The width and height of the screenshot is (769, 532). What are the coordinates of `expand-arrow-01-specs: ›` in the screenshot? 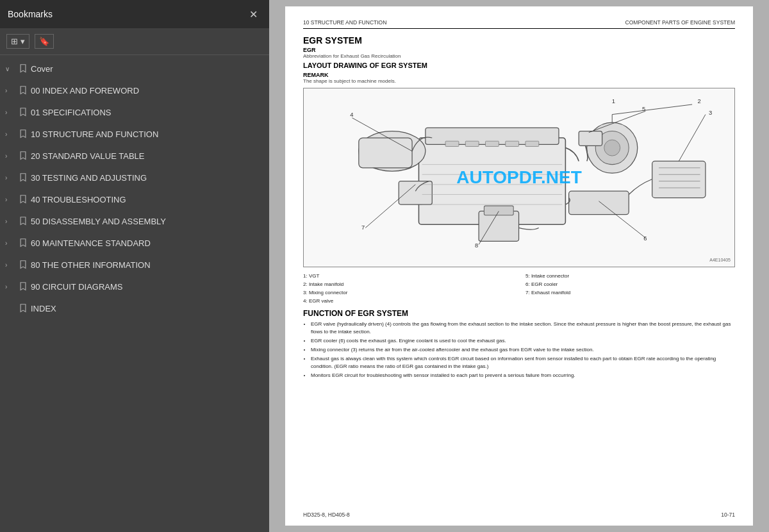 It's located at (10, 113).